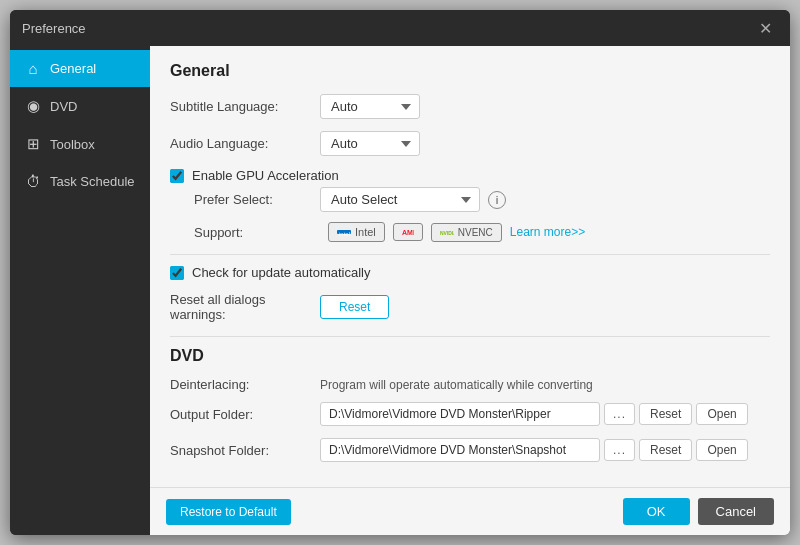 This screenshot has height=545, width=800. I want to click on general-title: General, so click(470, 71).